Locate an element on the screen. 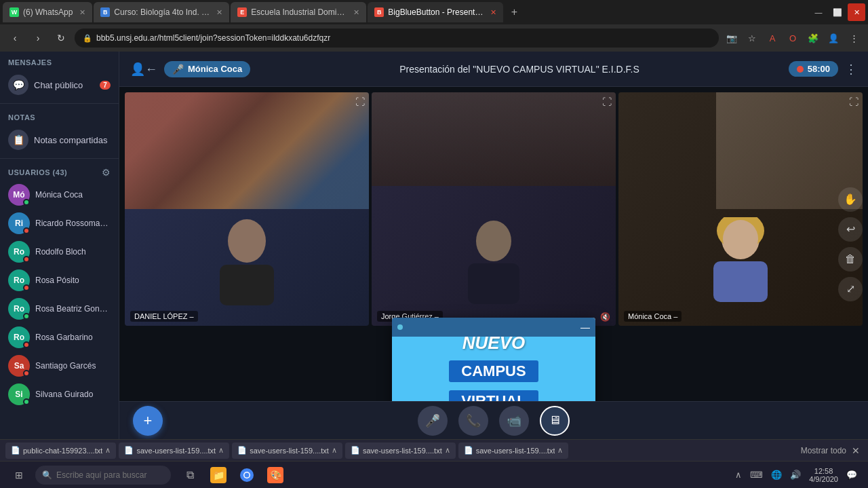  camera-button: 📹 is located at coordinates (514, 421).